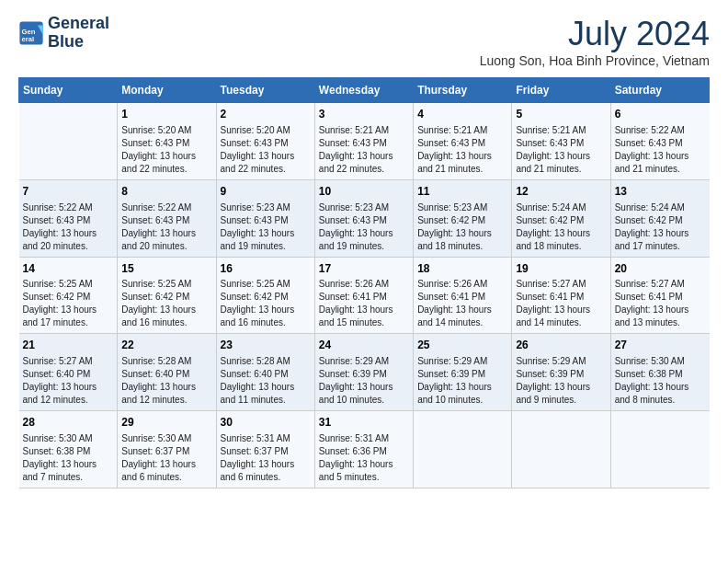 Image resolution: width=728 pixels, height=563 pixels. Describe the element at coordinates (364, 295) in the screenshot. I see `calendar-cell: 17Sunrise: 5:26 AM Sunset: 6:41 PM Dayli…` at that location.